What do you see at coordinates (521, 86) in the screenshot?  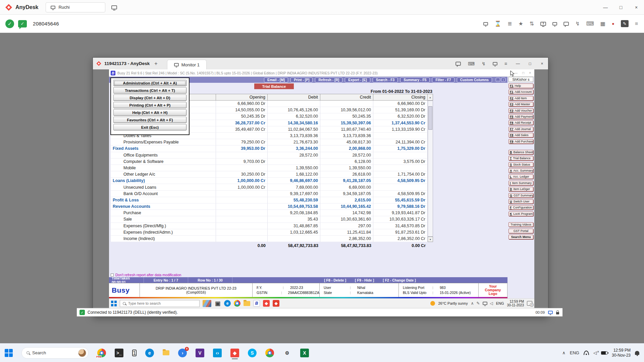 I see `sidebar-button-help: F1Help` at bounding box center [521, 86].